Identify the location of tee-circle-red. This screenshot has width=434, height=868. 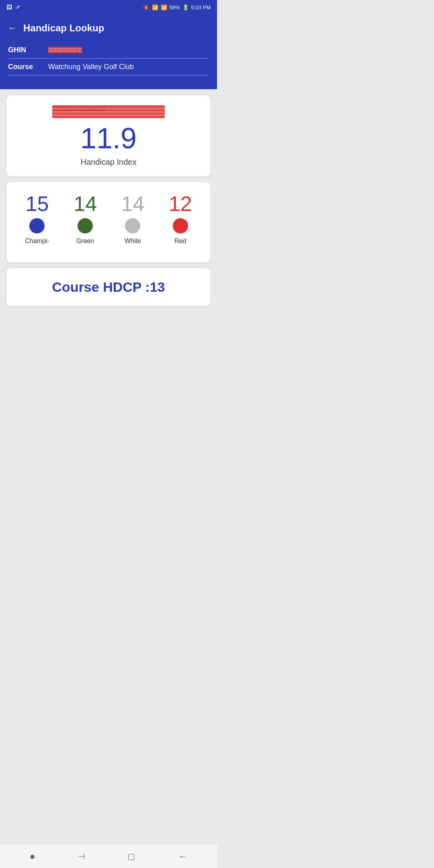
(180, 226).